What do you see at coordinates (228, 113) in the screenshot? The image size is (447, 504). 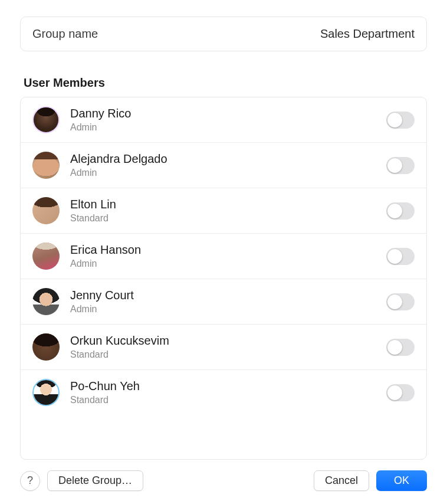 I see `member-name: Danny Rico` at bounding box center [228, 113].